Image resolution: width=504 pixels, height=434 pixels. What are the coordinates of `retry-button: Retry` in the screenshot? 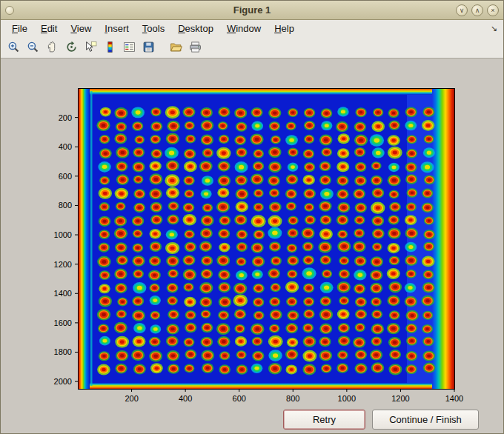 It's located at (325, 419).